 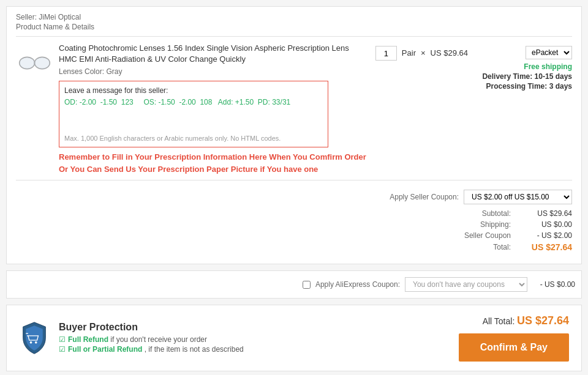 What do you see at coordinates (294, 225) in the screenshot?
I see `shipping-row: Shipping: US $0.00` at bounding box center [294, 225].